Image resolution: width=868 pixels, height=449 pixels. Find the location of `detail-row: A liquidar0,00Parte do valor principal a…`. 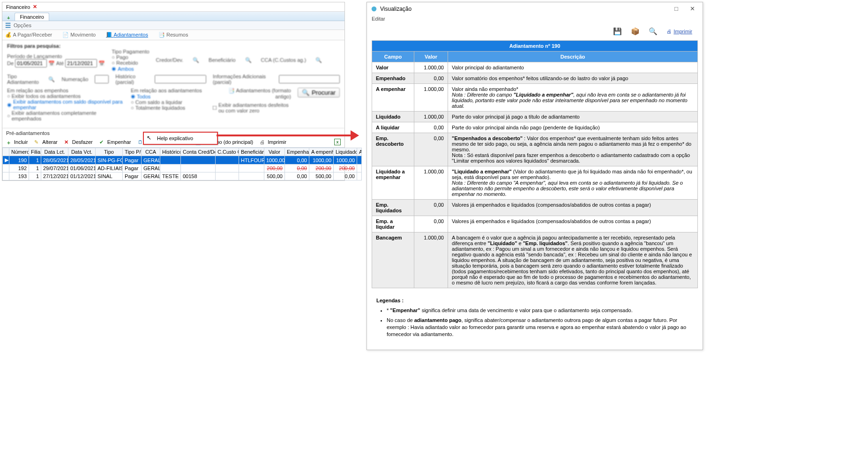

detail-row: A liquidar0,00Parte do valor principal a… is located at coordinates (535, 127).